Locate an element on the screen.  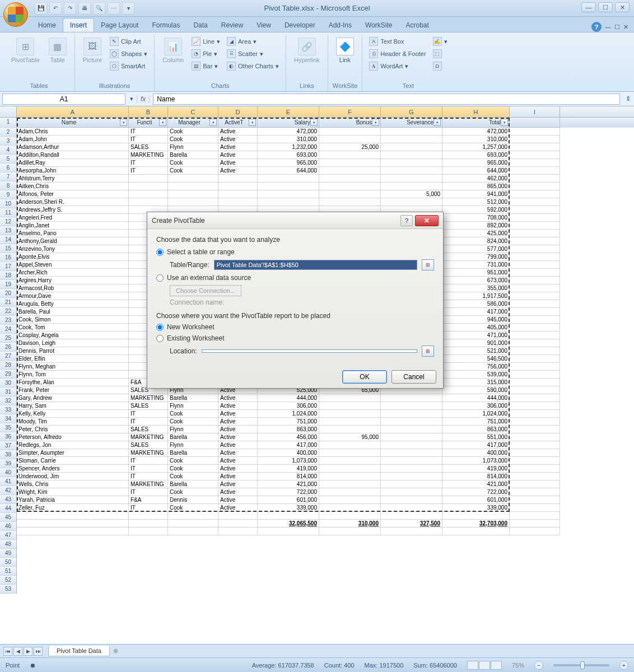
rownum-19: 19 is located at coordinates (8, 284).